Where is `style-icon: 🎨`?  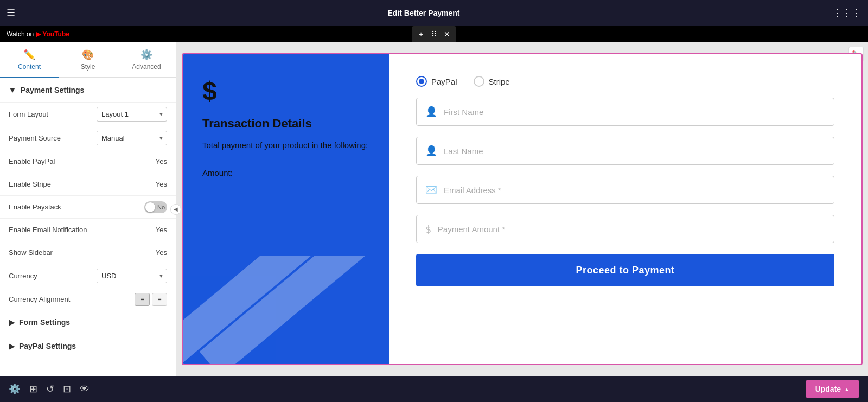
style-icon: 🎨 is located at coordinates (88, 55).